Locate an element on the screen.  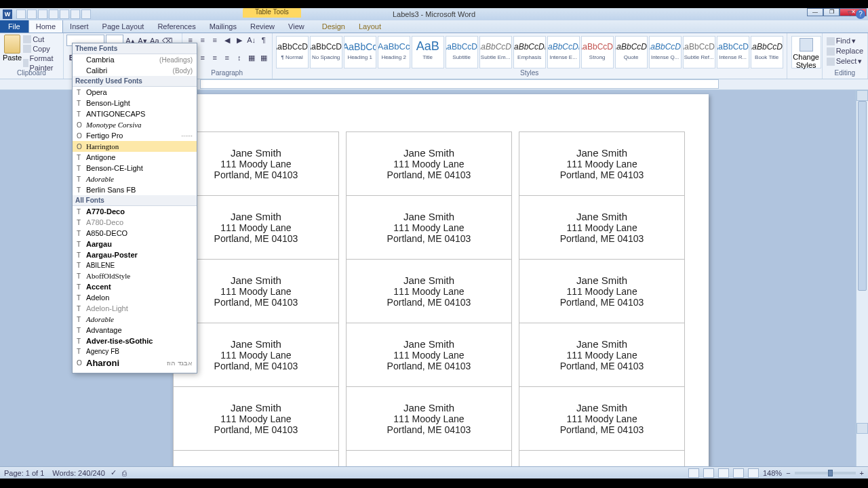
style-intenseq: AaBbCcDcIntense Q... is located at coordinates (665, 52).